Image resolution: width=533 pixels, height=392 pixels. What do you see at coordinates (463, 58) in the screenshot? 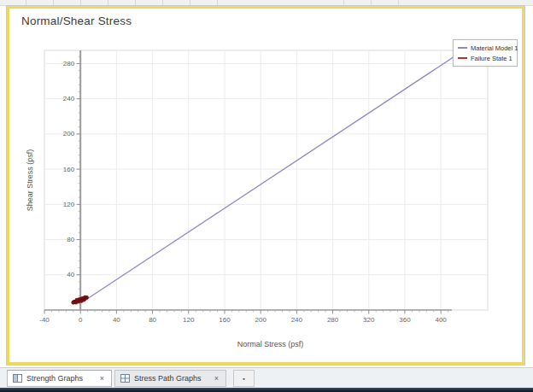
I see `failure-state-line-icon` at bounding box center [463, 58].